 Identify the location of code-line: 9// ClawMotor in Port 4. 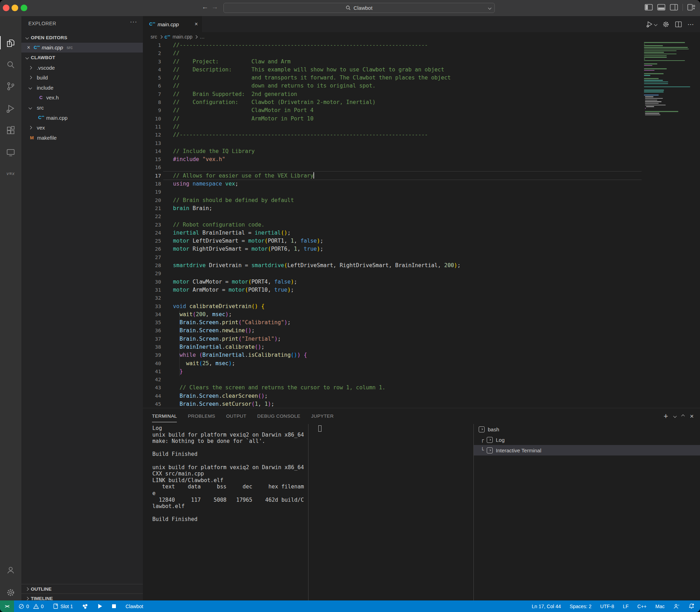
(392, 111).